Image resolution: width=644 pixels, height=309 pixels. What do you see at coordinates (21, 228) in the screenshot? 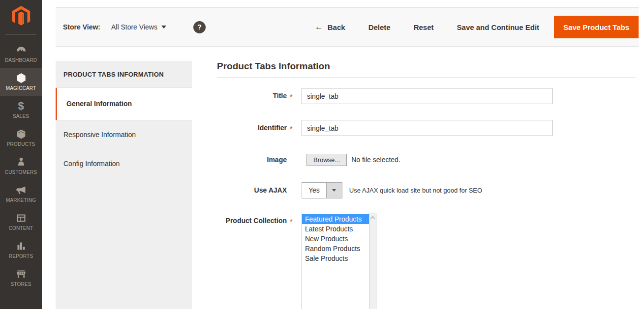
I see `sidebar-item-label: CONTENT` at bounding box center [21, 228].